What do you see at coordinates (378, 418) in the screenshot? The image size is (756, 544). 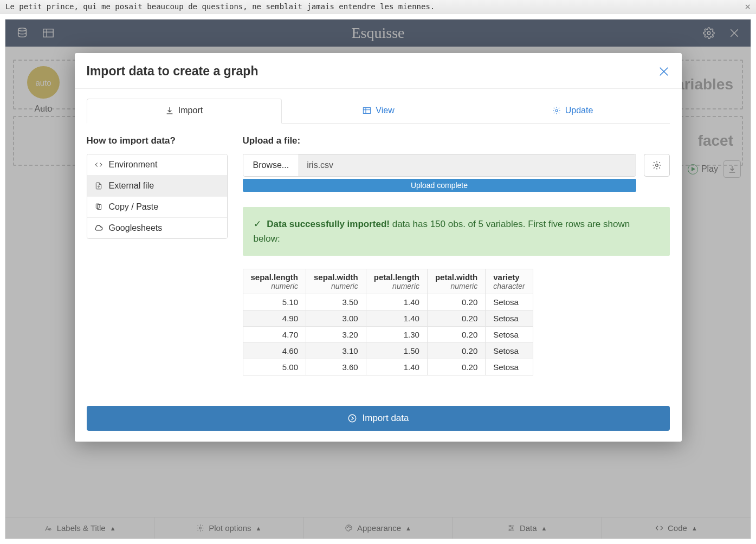 I see `import-data-button: Import data` at bounding box center [378, 418].